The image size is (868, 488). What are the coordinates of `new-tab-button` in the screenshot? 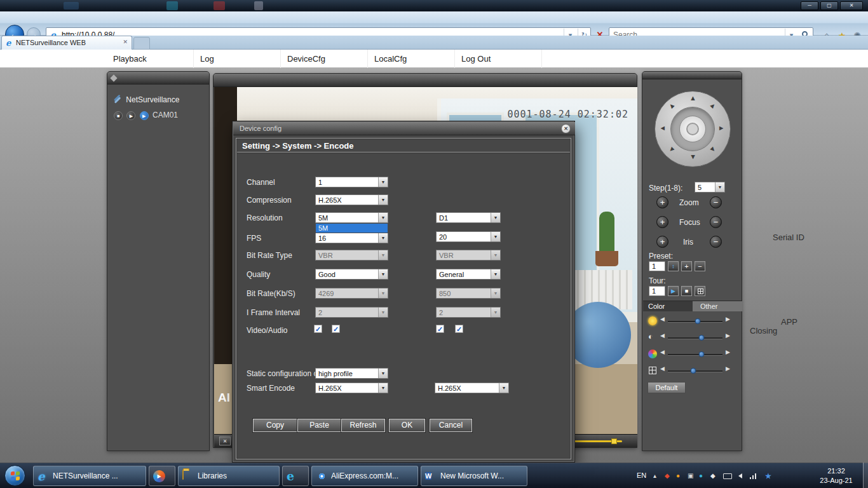 It's located at (142, 43).